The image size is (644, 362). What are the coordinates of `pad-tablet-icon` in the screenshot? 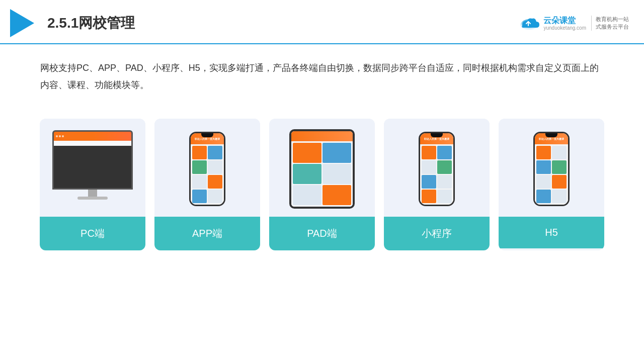 It's located at (322, 169).